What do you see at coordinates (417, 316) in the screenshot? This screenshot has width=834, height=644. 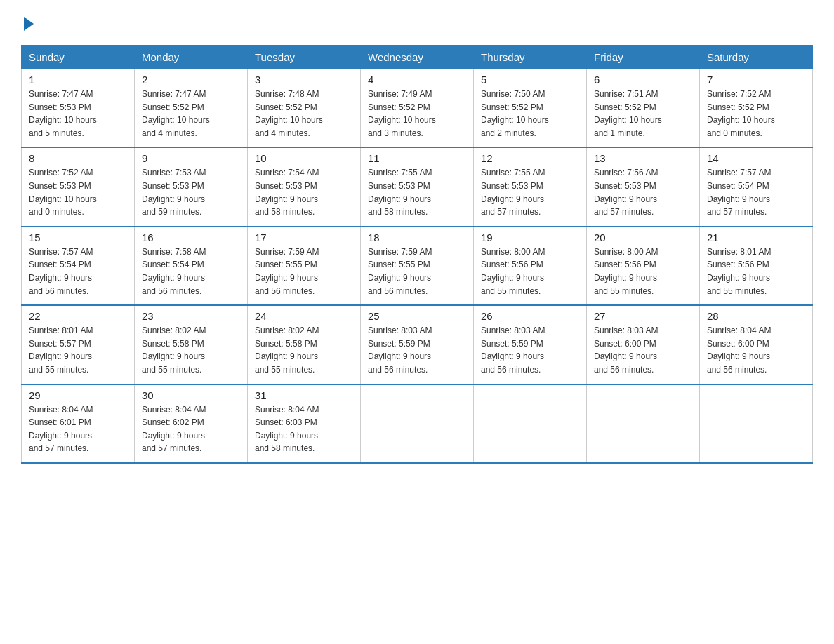 I see `day-number: 25` at bounding box center [417, 316].